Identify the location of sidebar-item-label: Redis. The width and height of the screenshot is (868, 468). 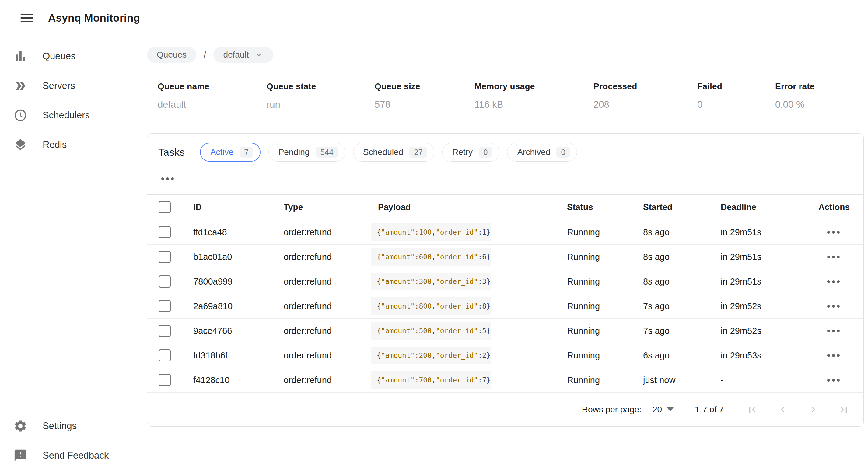
(55, 145).